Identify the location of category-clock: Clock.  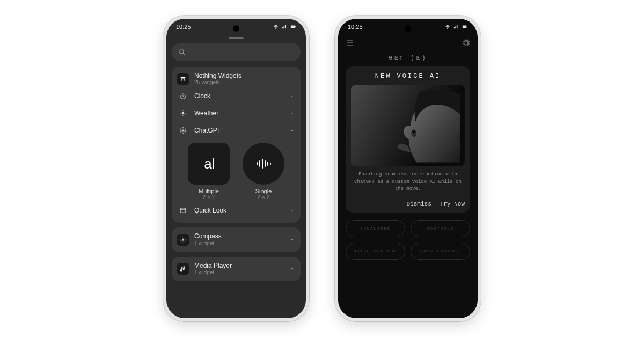
(236, 96).